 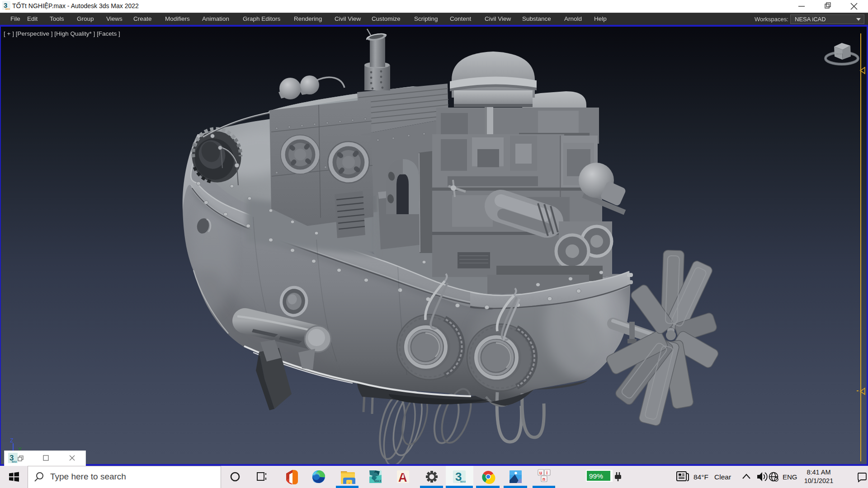 What do you see at coordinates (541, 473) in the screenshot?
I see `svg-text: u` at bounding box center [541, 473].